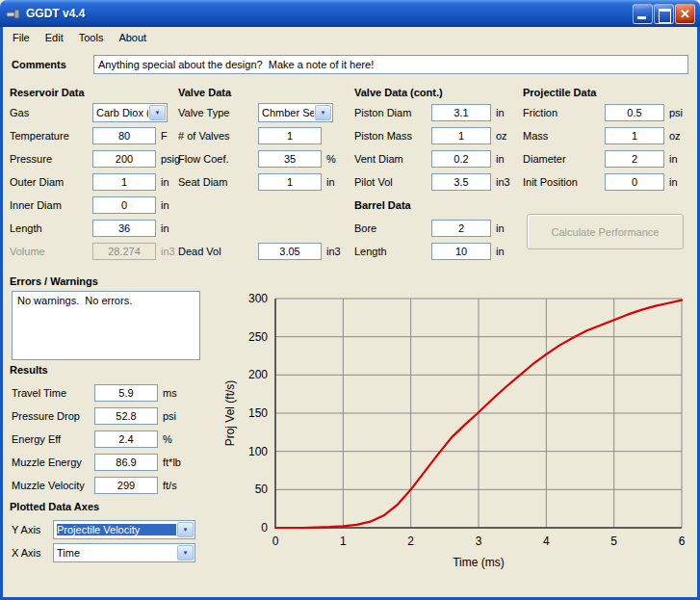 Image resolution: width=700 pixels, height=600 pixels. What do you see at coordinates (391, 65) in the screenshot?
I see `comments-input` at bounding box center [391, 65].